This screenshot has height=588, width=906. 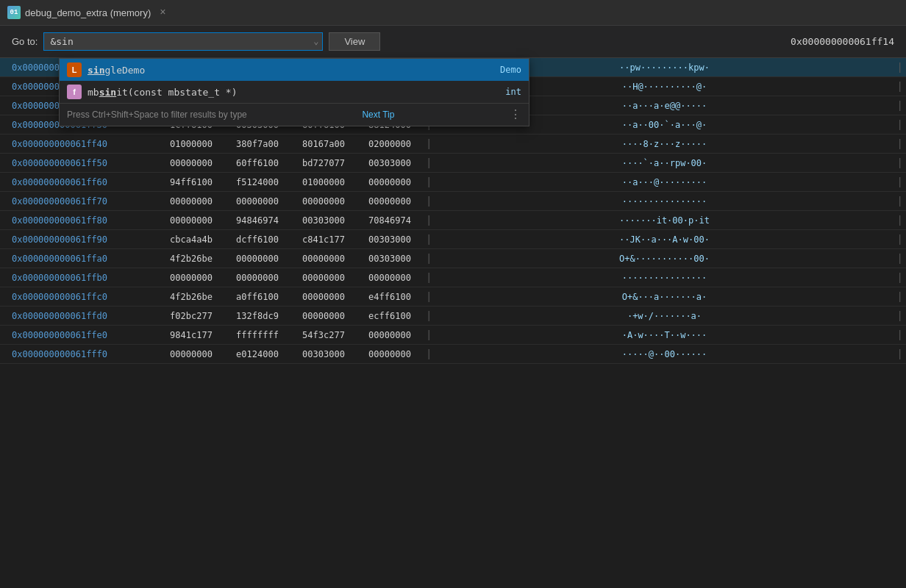 I want to click on memory-row: 0x000000000061ff4001000000380f7a0080167a…, so click(x=453, y=144).